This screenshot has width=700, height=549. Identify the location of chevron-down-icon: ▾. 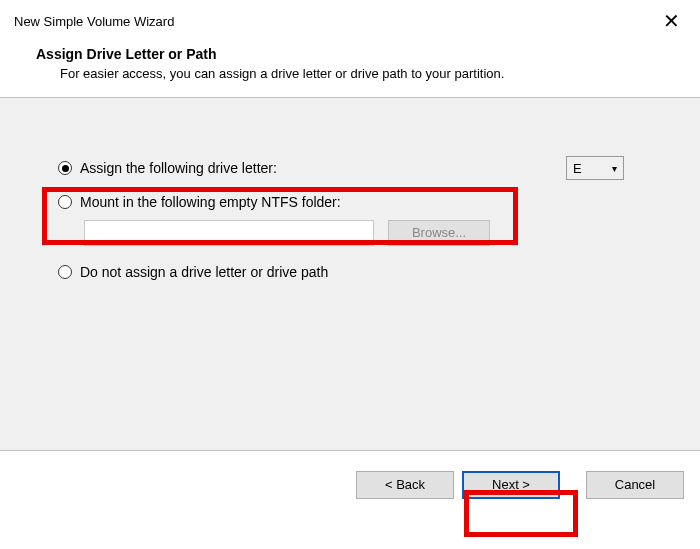
(614, 168).